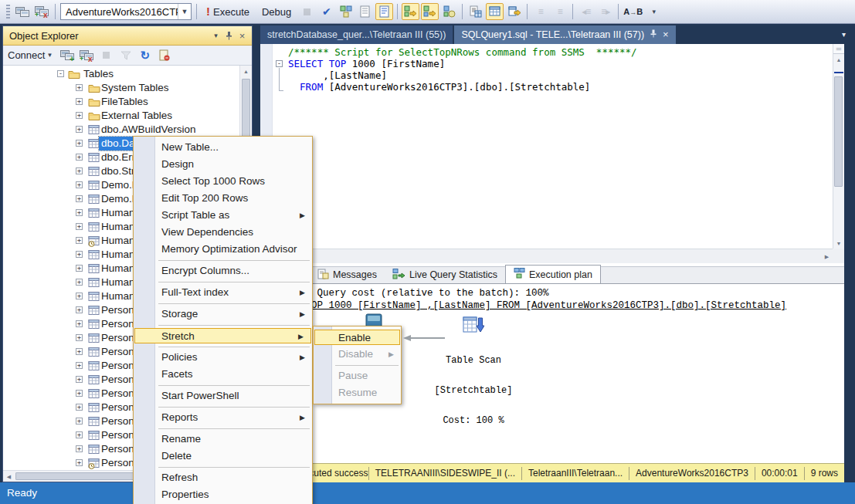 Image resolution: width=855 pixels, height=504 pixels. I want to click on fold-collapse-icon: -, so click(280, 63).